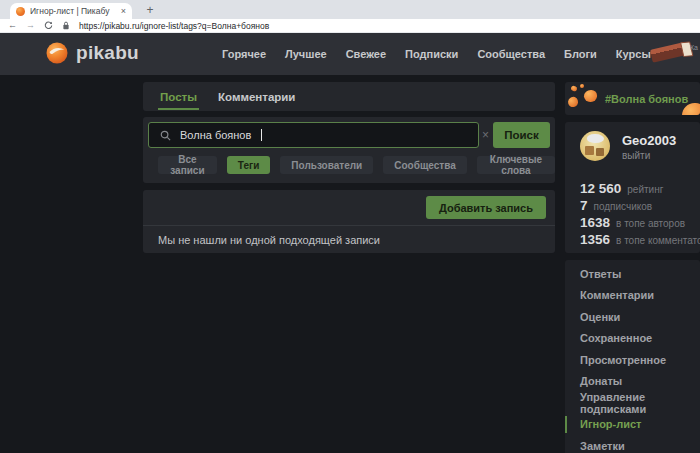 The height and width of the screenshot is (453, 700). I want to click on back-icon: ←, so click(12, 26).